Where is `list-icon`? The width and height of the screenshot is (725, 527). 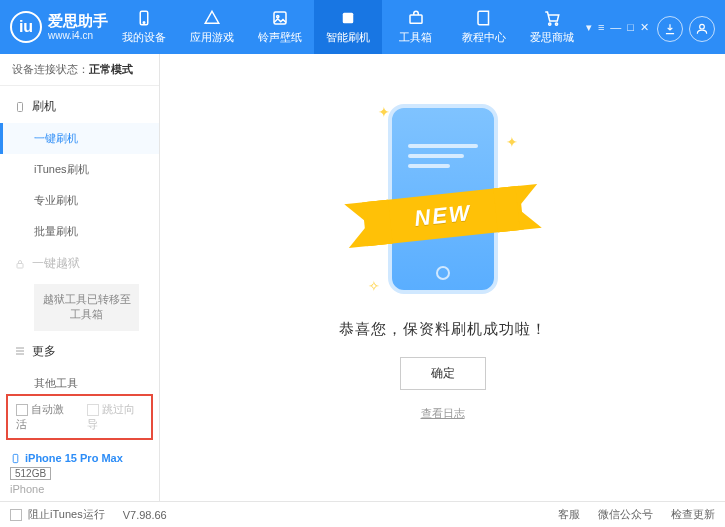
list-icon is located at coordinates (20, 351).